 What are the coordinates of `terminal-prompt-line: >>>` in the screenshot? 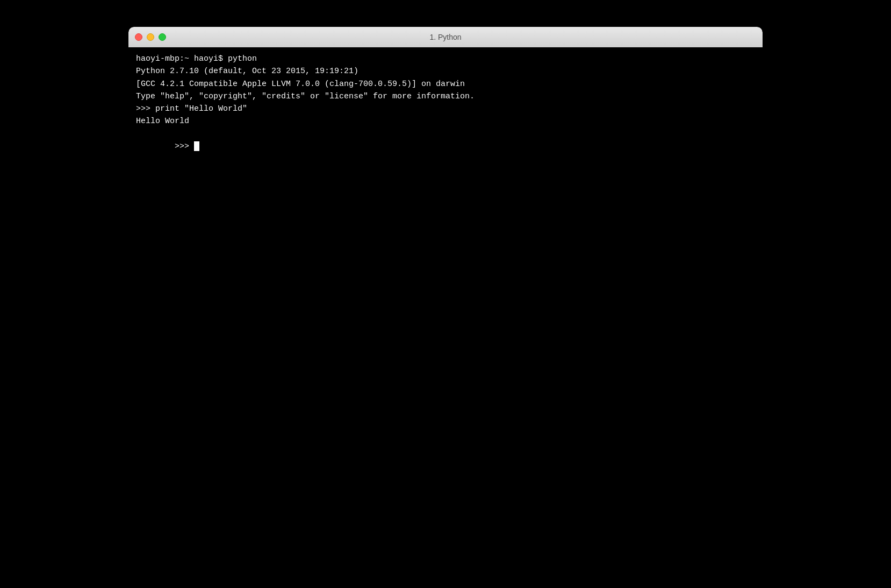 It's located at (446, 147).